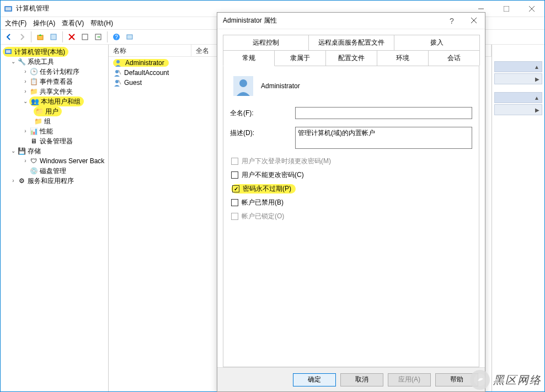 The height and width of the screenshot is (392, 545). I want to click on fullname-input, so click(384, 113).